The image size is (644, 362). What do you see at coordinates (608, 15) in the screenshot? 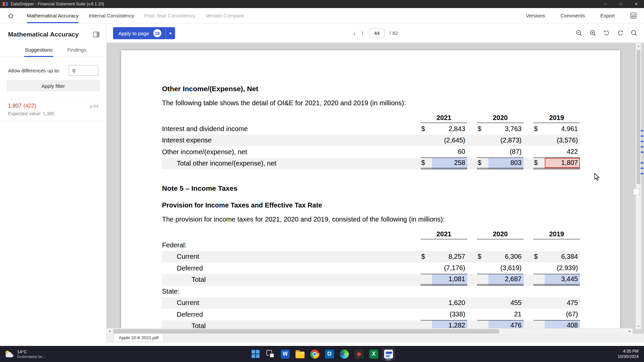
I see `export-button: Export` at bounding box center [608, 15].